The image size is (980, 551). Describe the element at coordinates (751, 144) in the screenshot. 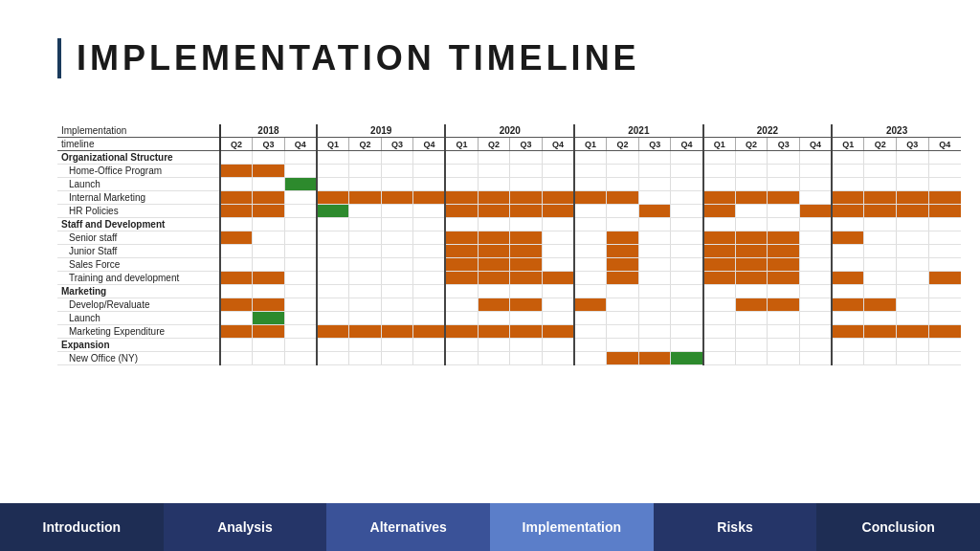

I see `q-2022-q2: Q2` at that location.